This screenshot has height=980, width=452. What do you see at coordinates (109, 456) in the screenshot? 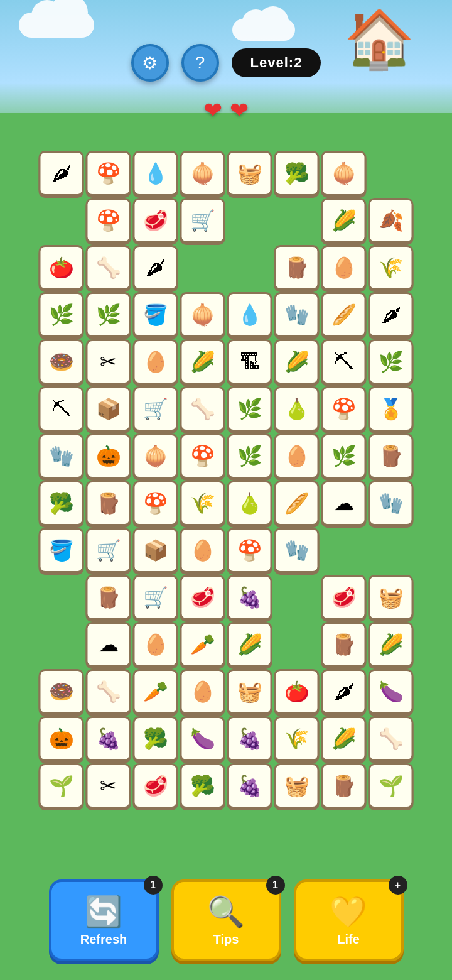
I see `tile-6-1: 🎃` at bounding box center [109, 456].